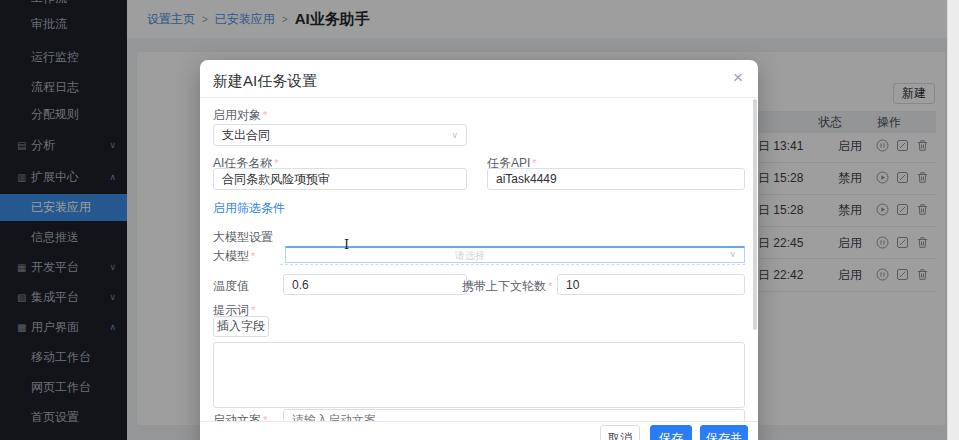 The height and width of the screenshot is (440, 959). I want to click on model-section-label: 大模型设置, so click(243, 238).